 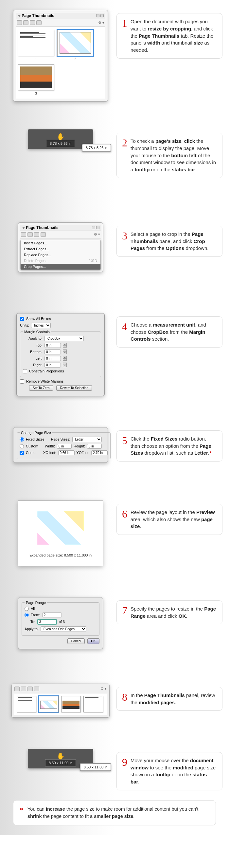 What do you see at coordinates (66, 453) in the screenshot?
I see `xoffset-input` at bounding box center [66, 453].